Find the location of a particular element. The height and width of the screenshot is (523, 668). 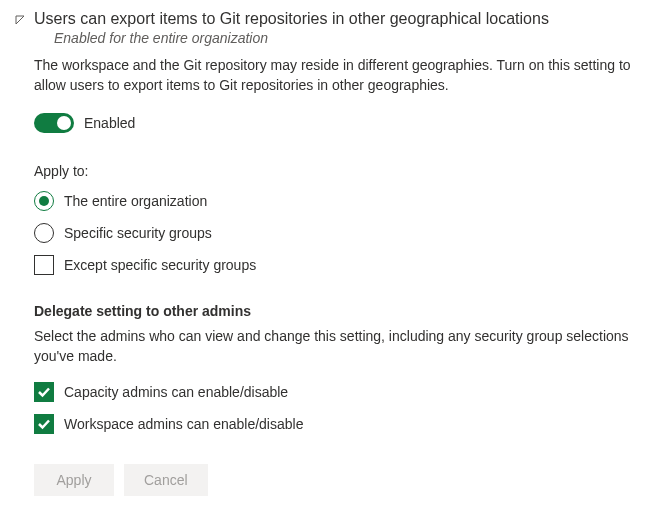

enabled-toggle is located at coordinates (54, 123).